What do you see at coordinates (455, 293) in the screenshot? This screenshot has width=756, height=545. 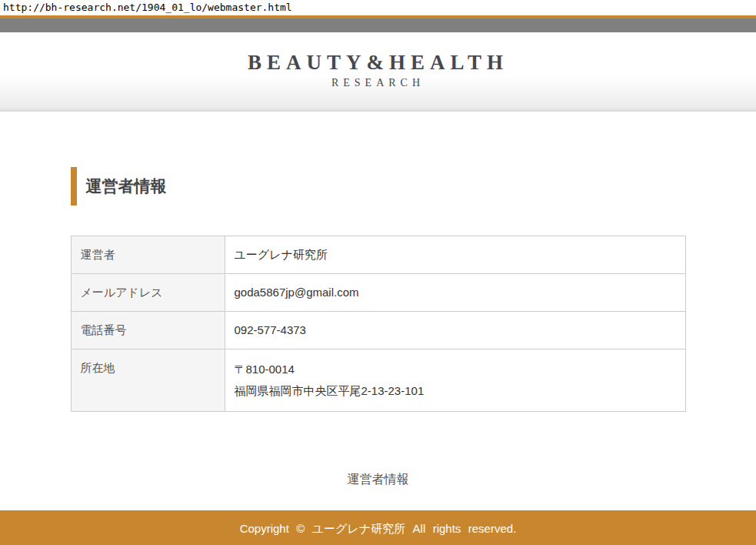 I see `row-value-email: goda5867jp@gmail.com` at bounding box center [455, 293].